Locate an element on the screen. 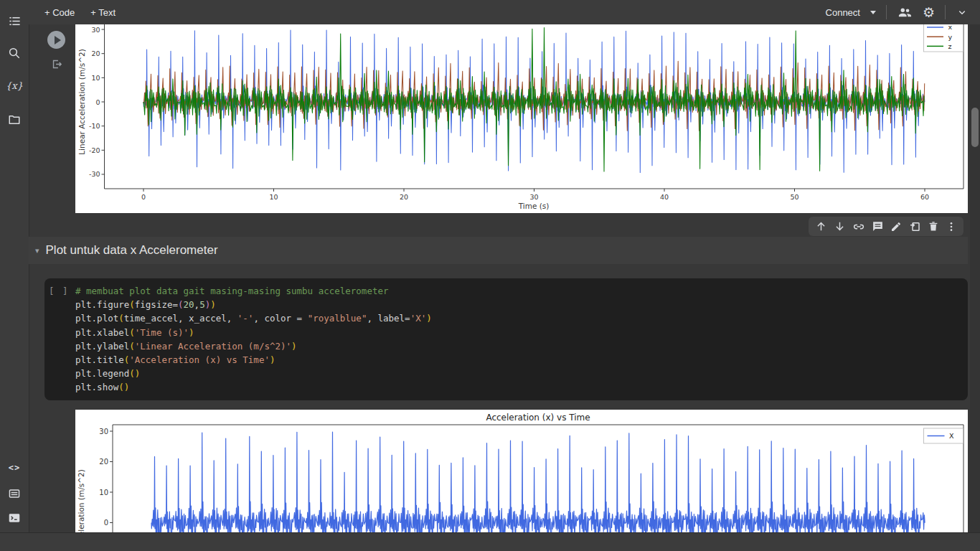 The image size is (980, 551). search-icon is located at coordinates (14, 53).